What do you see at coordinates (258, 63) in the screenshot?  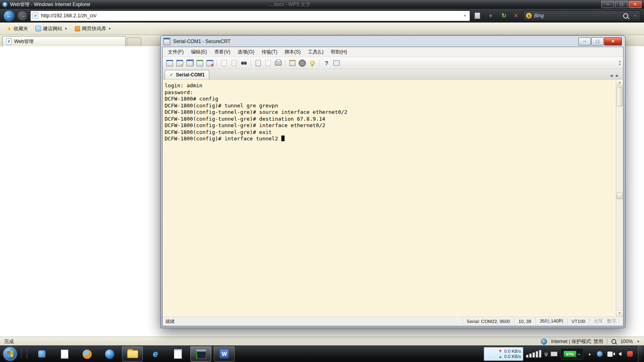 I see `log-session-icon` at bounding box center [258, 63].